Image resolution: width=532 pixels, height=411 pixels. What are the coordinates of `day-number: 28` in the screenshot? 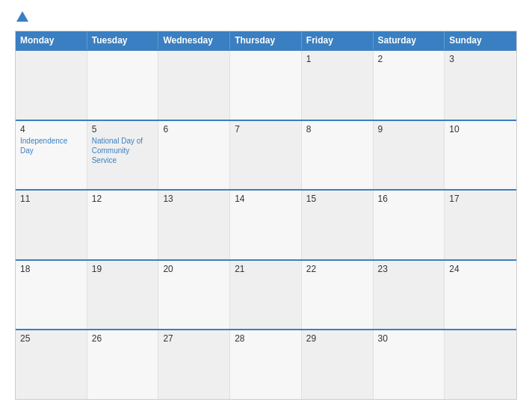 It's located at (266, 339).